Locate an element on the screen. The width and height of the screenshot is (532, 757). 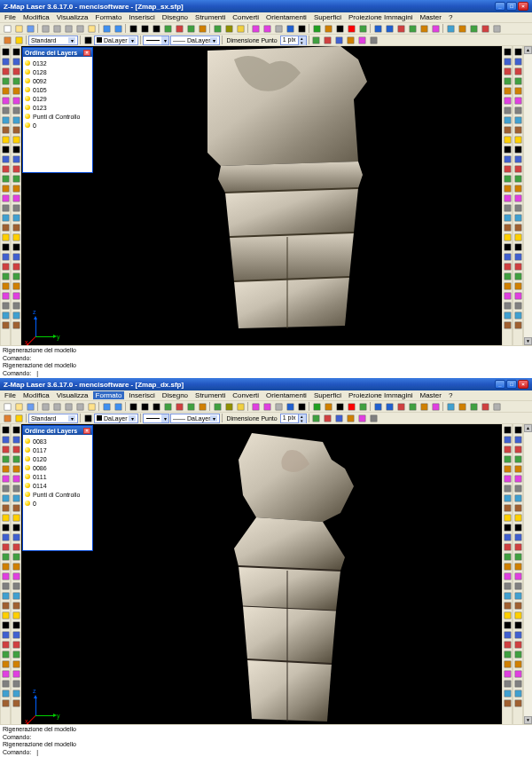
undo-icon is located at coordinates (106, 28).